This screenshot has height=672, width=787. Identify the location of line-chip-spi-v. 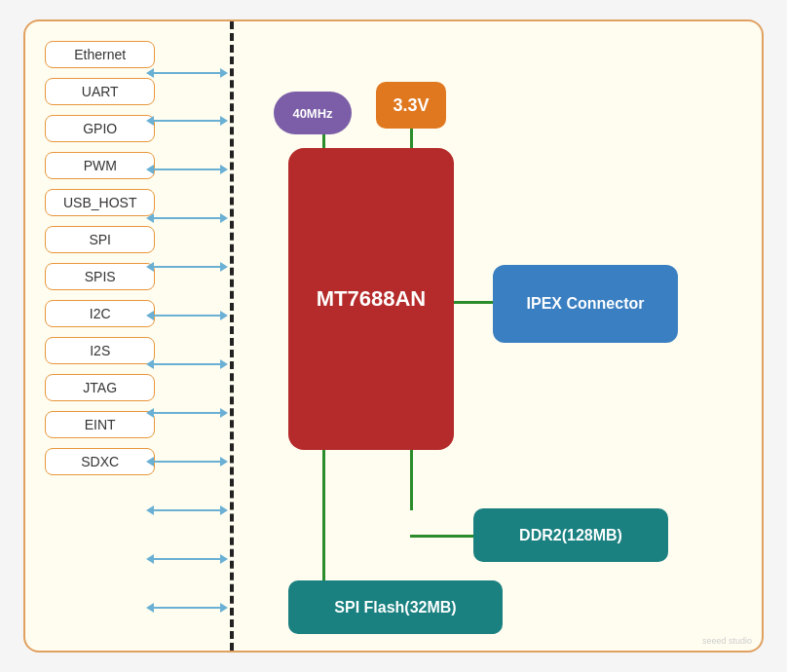
(323, 515).